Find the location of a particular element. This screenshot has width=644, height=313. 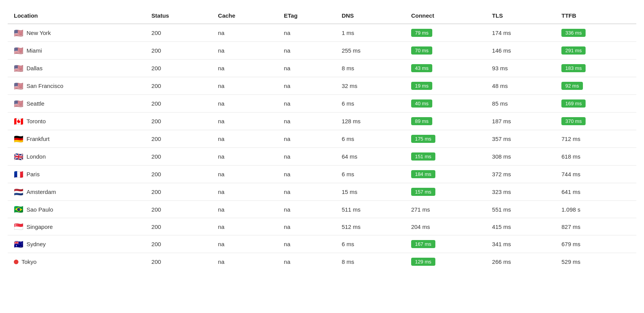

tls-cell: 323 ms is located at coordinates (521, 192).